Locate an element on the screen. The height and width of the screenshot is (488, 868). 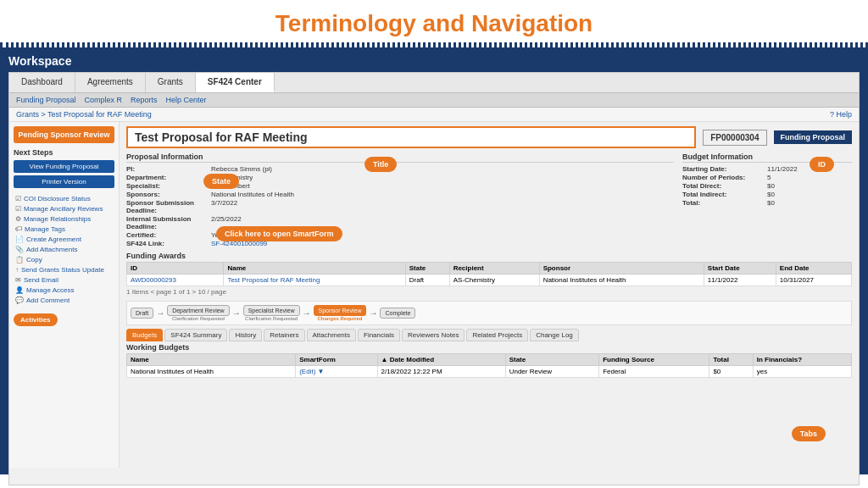
field-sponsor-deadline: Sponsor Submission Deadline: 3/7/2022 is located at coordinates (400, 207).